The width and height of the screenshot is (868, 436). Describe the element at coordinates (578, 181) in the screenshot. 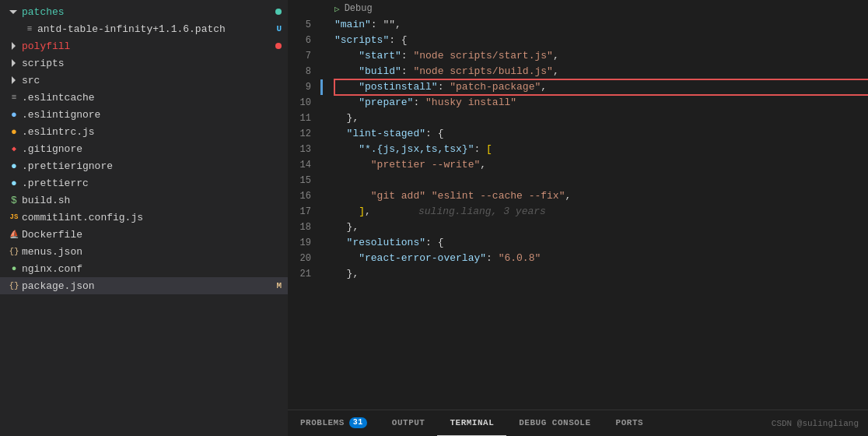

I see `code-line-15: 15 "eslint --cache --fix", suling.liang,…` at that location.